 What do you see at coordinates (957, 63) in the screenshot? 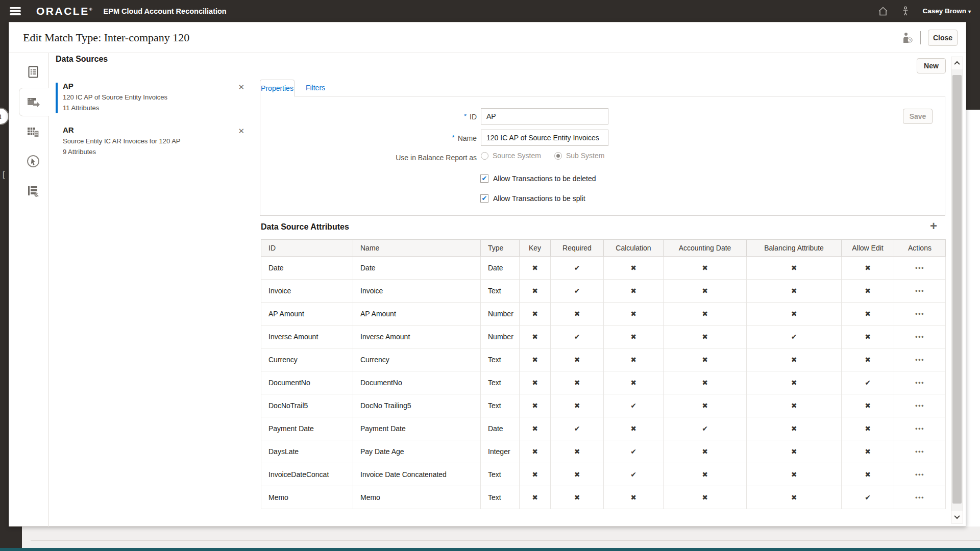
I see `scroll-up-button` at bounding box center [957, 63].